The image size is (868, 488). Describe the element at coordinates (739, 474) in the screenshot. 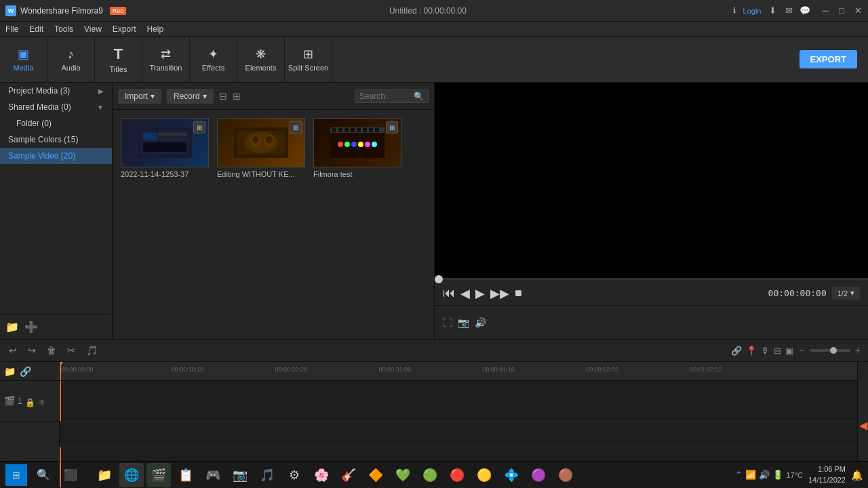

I see `tray-chevron-icon: ⌃` at that location.